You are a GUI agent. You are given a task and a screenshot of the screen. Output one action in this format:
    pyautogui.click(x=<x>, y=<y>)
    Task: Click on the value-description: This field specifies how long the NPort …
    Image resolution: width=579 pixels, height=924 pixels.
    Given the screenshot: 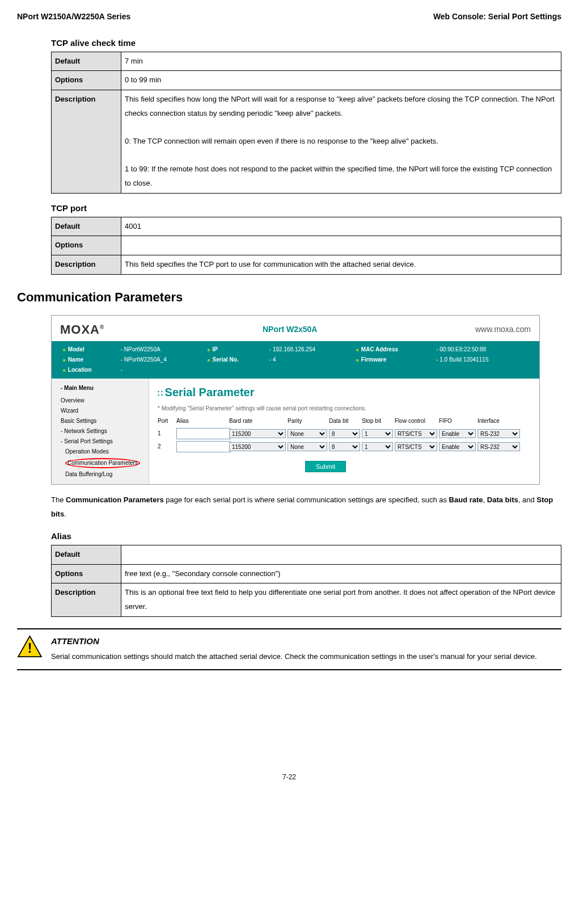 What is the action you would take?
    pyautogui.click(x=341, y=141)
    